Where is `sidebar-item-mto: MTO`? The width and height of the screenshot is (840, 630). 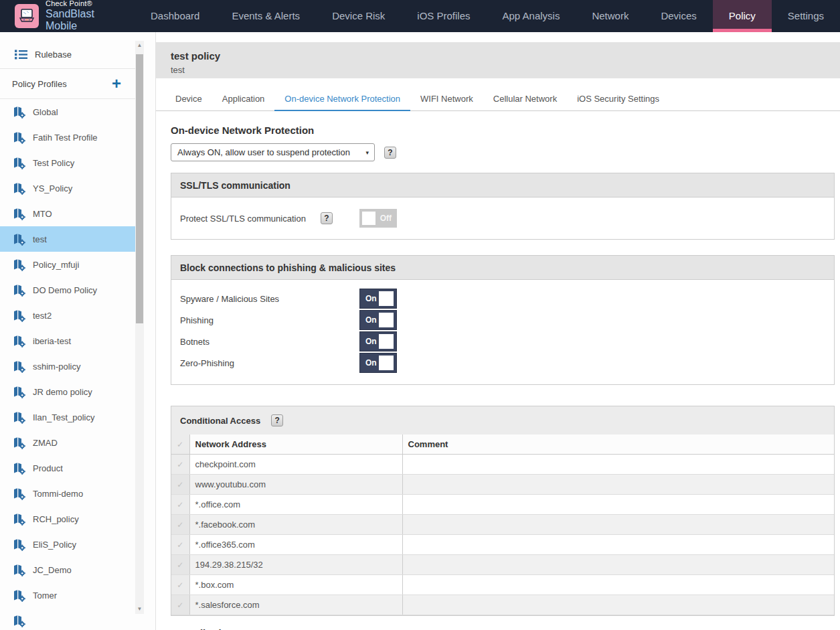
sidebar-item-mto: MTO is located at coordinates (68, 214).